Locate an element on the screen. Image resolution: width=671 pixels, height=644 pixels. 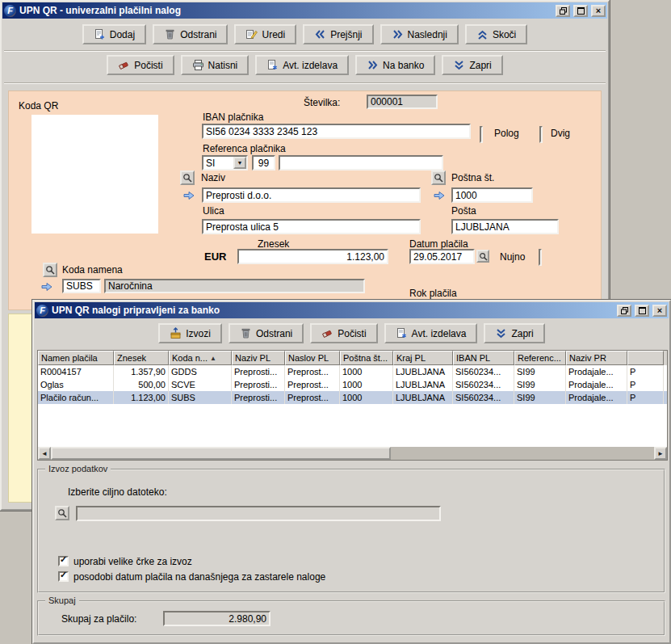
date-picker-button is located at coordinates (483, 256).